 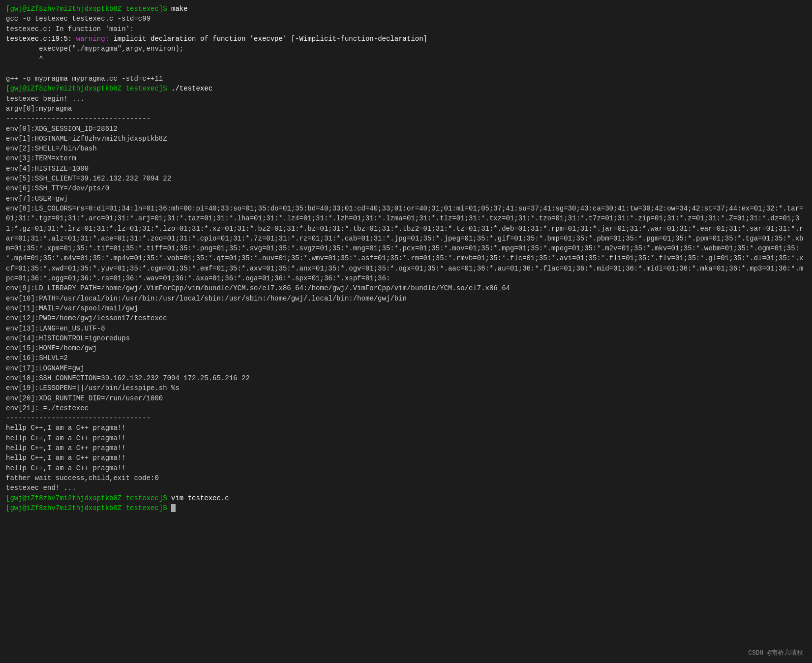 What do you see at coordinates (94, 49) in the screenshot?
I see `output-line: execvpe("./mypragma",argv,environ);` at bounding box center [94, 49].